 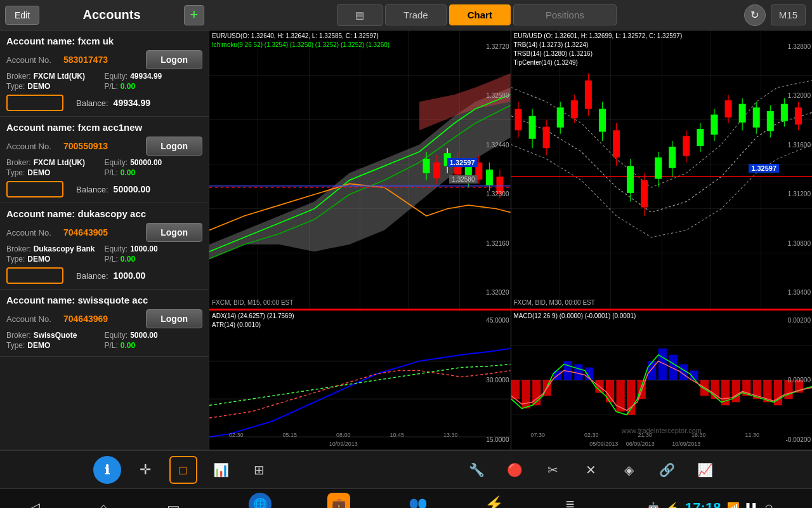 I want to click on info-row-3a: Broker: Dukascopy Bank Equity: 1000.00, so click(x=104, y=249).